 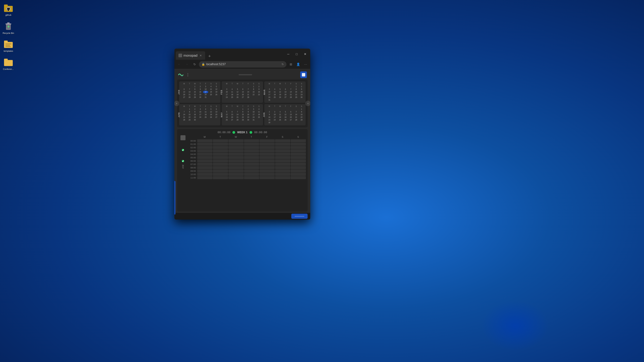 What do you see at coordinates (252, 147) in the screenshot?
I see `slot-0200-t2` at bounding box center [252, 147].